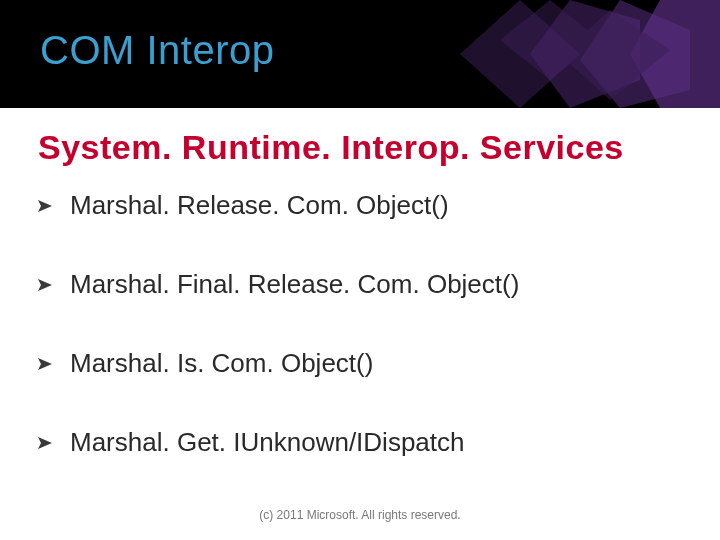 The height and width of the screenshot is (540, 720). Describe the element at coordinates (294, 284) in the screenshot. I see `bullet-text: Marshal. Final. Release. Com. Object()` at that location.